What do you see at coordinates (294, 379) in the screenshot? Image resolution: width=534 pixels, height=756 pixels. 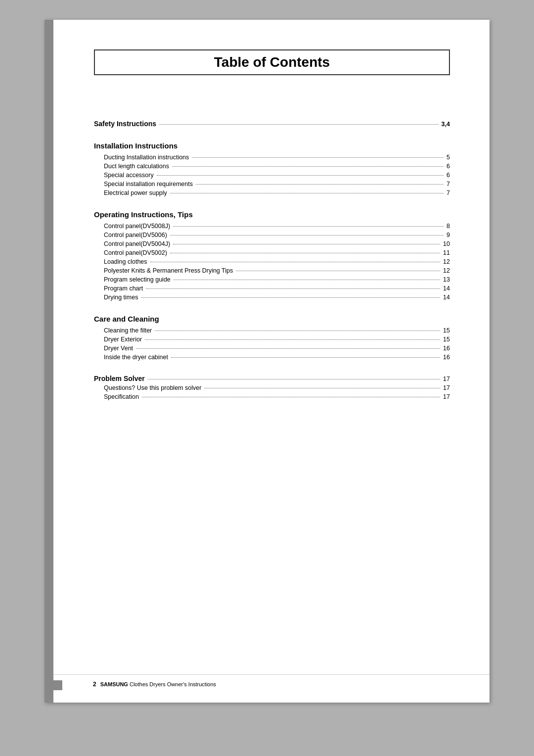 I see `dots-problem-solver` at bounding box center [294, 379].